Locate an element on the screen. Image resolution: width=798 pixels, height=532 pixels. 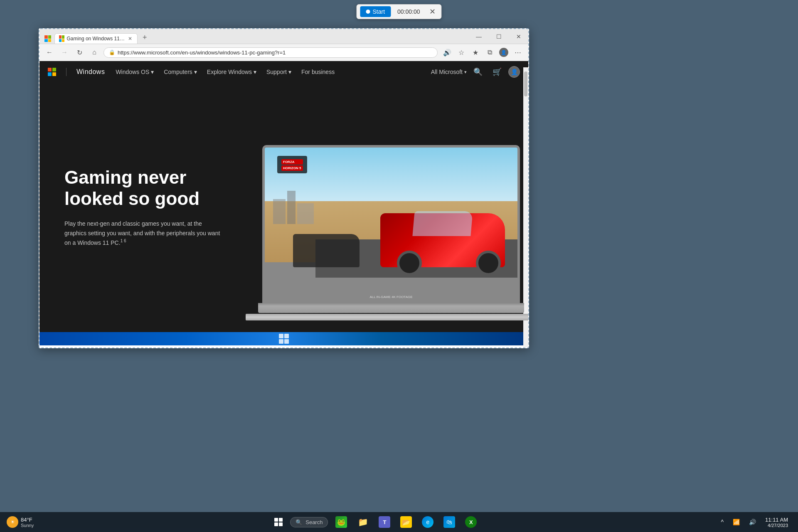
hero-title: Gaming never looked so good is located at coordinates (148, 188).